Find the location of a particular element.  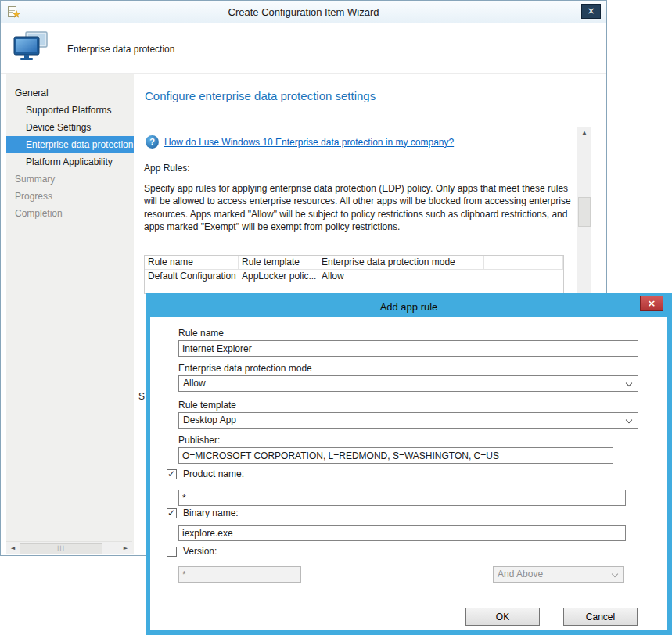

horizontal-scrollbar-thumb: ||| is located at coordinates (61, 549).